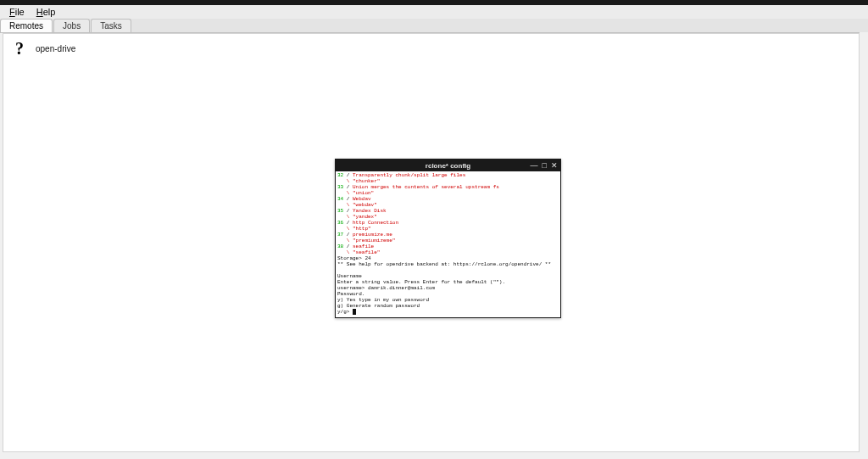 The height and width of the screenshot is (459, 868). I want to click on tab-jobs: Jobs, so click(71, 25).